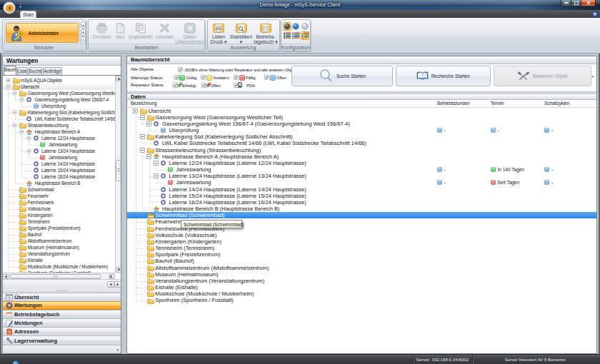  Describe the element at coordinates (361, 170) in the screenshot. I see `table-row: Jahreswartung - In 140 Tagen -` at that location.